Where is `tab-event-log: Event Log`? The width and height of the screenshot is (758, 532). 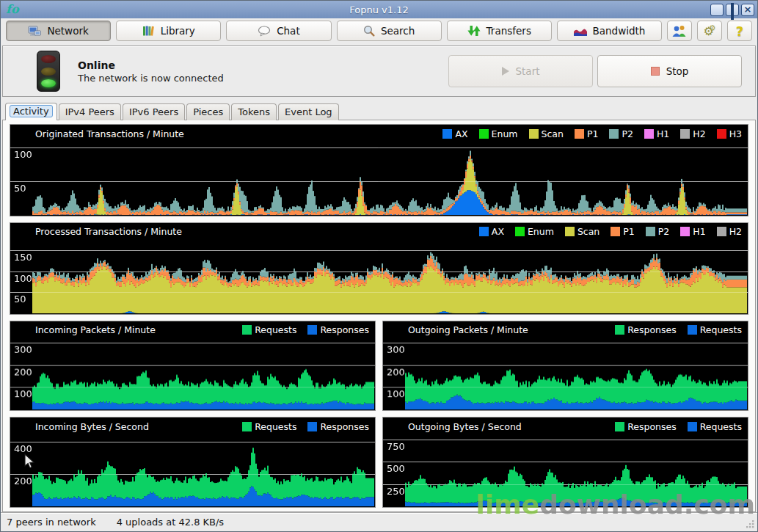
tab-event-log: Event Log is located at coordinates (308, 112).